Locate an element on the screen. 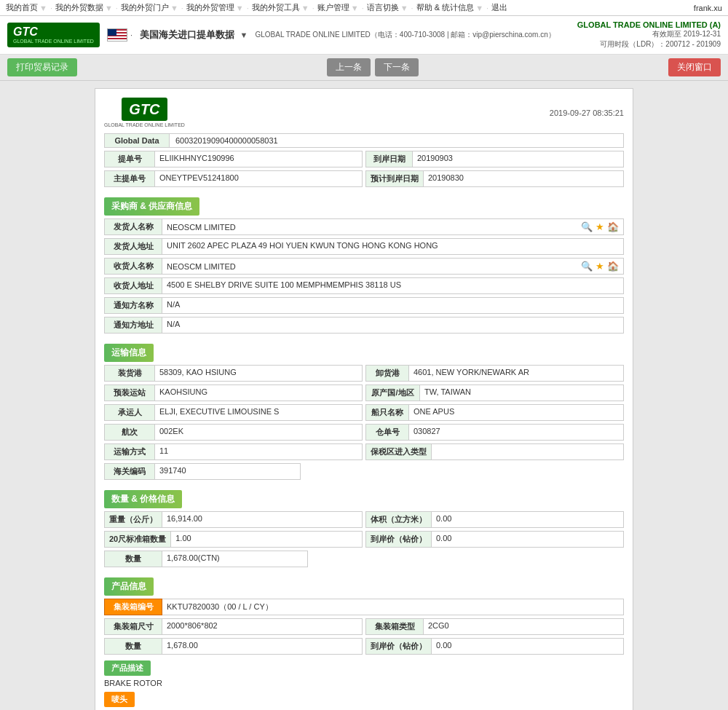 Image resolution: width=728 pixels, height=710 pixels. consignee-home-icon: 🏠 is located at coordinates (613, 267).